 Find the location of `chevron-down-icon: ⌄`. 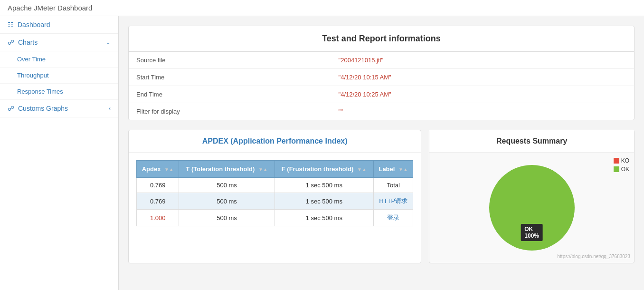

chevron-down-icon: ⌄ is located at coordinates (108, 42).